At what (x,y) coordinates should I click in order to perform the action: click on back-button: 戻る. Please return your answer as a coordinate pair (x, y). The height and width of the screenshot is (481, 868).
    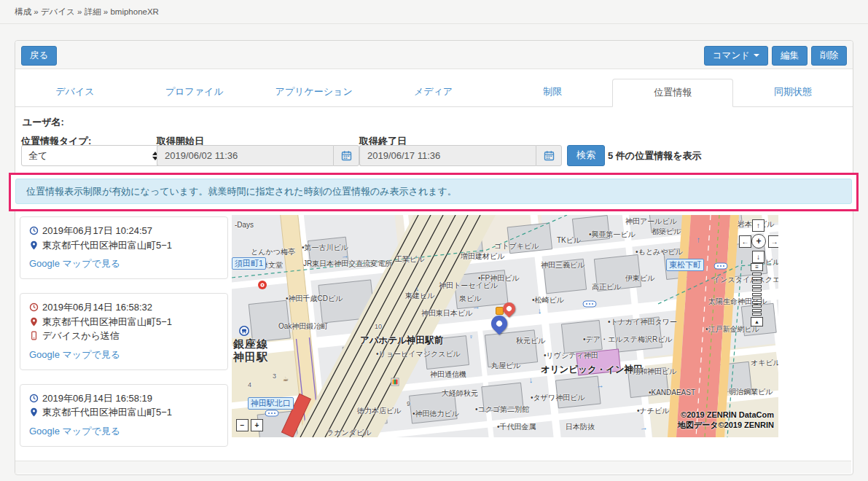
    Looking at the image, I should click on (39, 55).